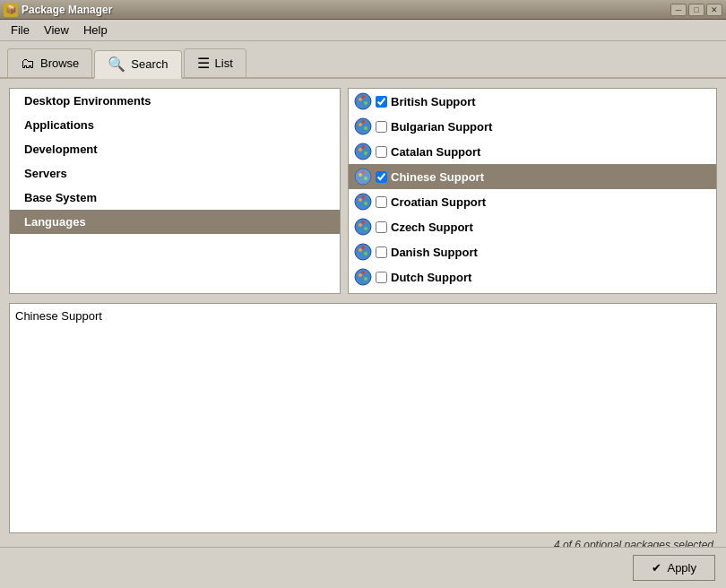 This screenshot has height=588, width=726. Describe the element at coordinates (138, 65) in the screenshot. I see `tab-search: 🔍 Search` at that location.